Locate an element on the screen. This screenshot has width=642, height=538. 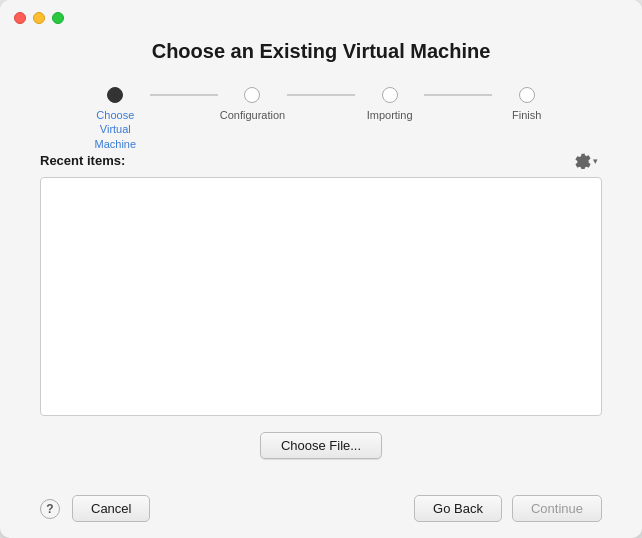
page-title: Choose an Existing Virtual Machine is located at coordinates (321, 52).